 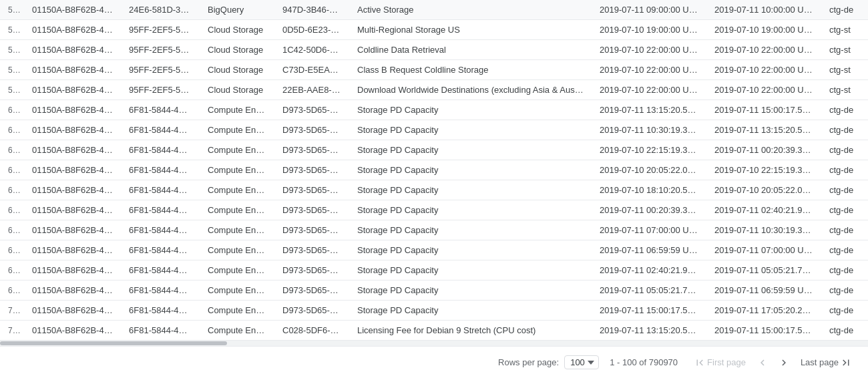 I want to click on table-row: 6501150A-B8F62B-47D9996F81-5844-456AComp…, so click(x=434, y=210).